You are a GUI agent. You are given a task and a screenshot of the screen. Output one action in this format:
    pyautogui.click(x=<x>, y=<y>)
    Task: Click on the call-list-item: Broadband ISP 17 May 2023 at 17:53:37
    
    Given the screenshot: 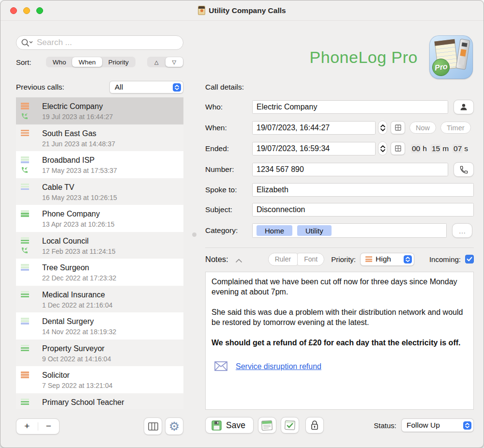 What is the action you would take?
    pyautogui.click(x=100, y=165)
    